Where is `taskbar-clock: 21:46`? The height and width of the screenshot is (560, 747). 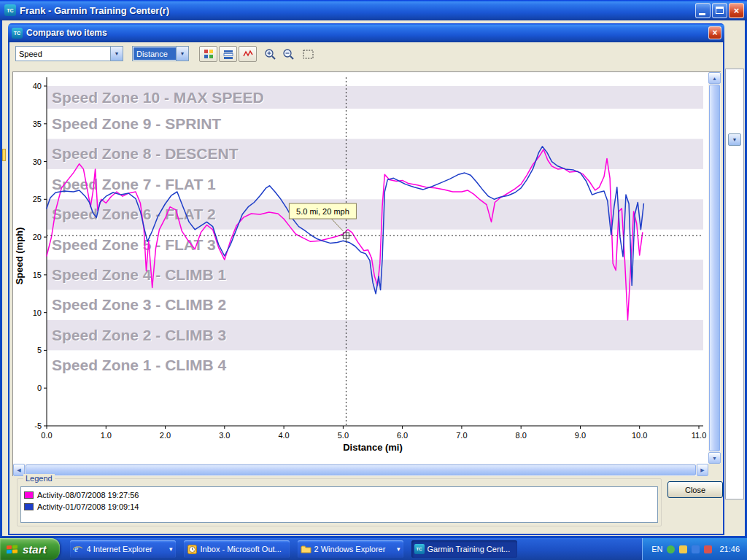
taskbar-clock: 21:46 is located at coordinates (729, 549).